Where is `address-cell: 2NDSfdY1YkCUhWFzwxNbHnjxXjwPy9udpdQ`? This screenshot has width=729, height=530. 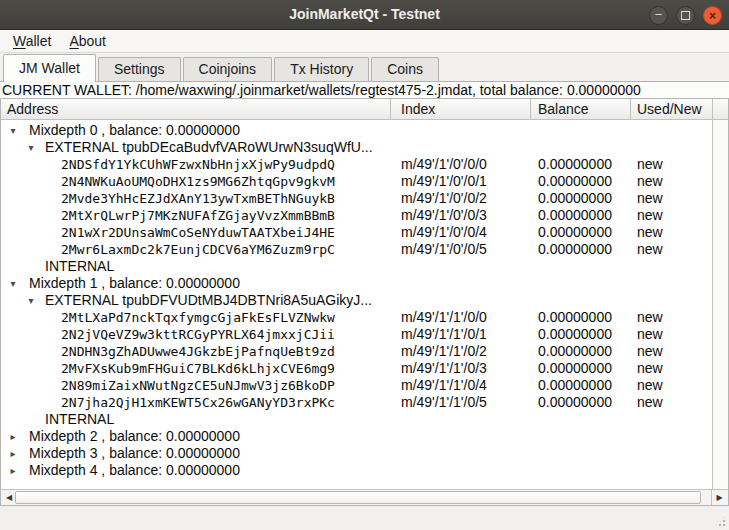
address-cell: 2NDSfdY1YkCUhWFzwxNbHnjxXjwPy9udpdQ is located at coordinates (198, 164).